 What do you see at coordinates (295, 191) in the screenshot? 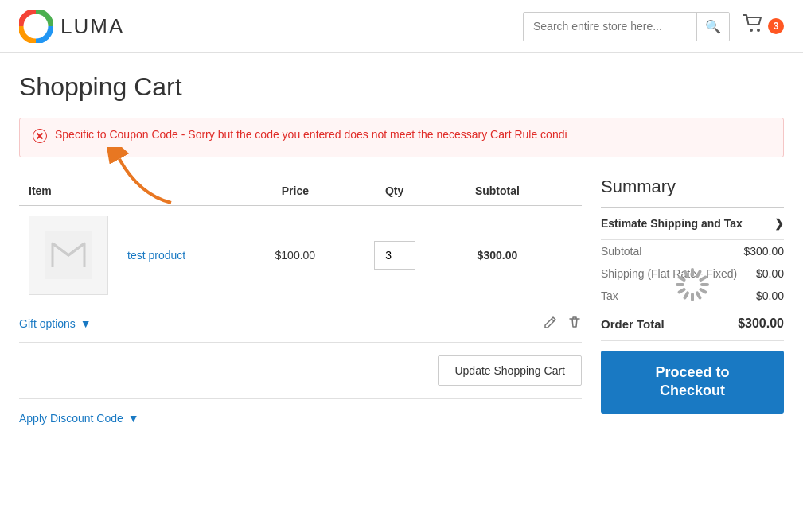
I see `col-price: Price` at bounding box center [295, 191].